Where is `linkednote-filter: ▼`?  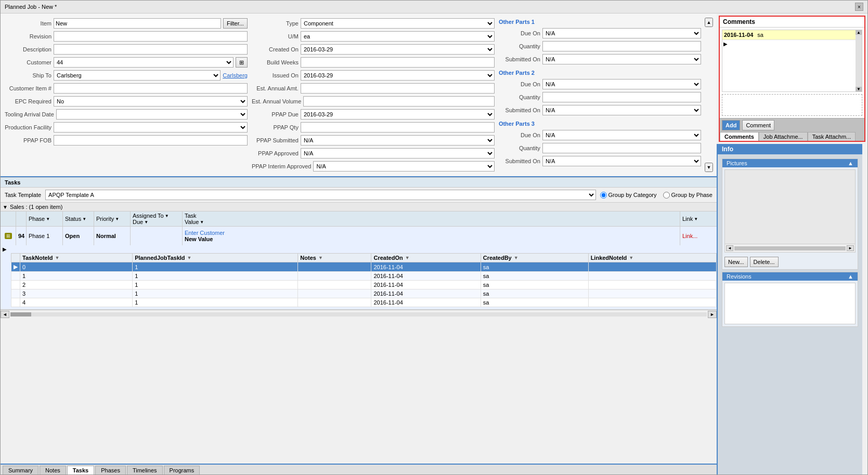 linkednote-filter: ▼ is located at coordinates (631, 258).